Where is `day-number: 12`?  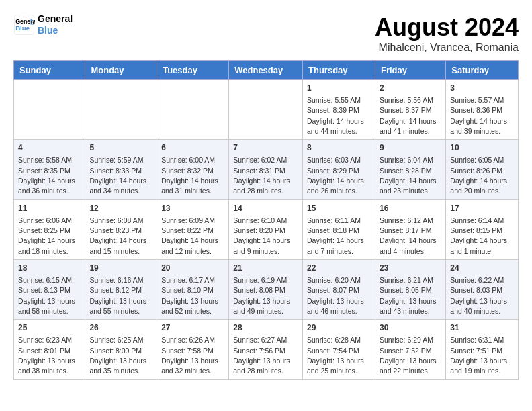
day-number: 12 is located at coordinates (121, 208).